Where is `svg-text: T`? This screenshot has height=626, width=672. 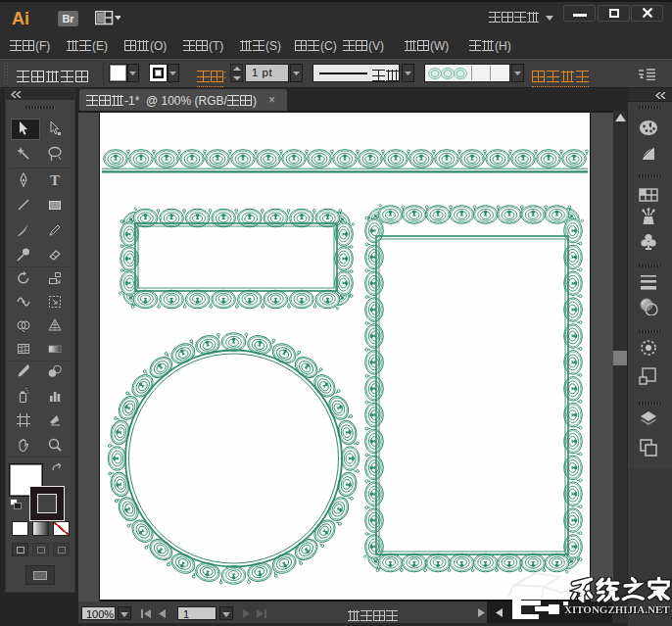
svg-text: T is located at coordinates (55, 180).